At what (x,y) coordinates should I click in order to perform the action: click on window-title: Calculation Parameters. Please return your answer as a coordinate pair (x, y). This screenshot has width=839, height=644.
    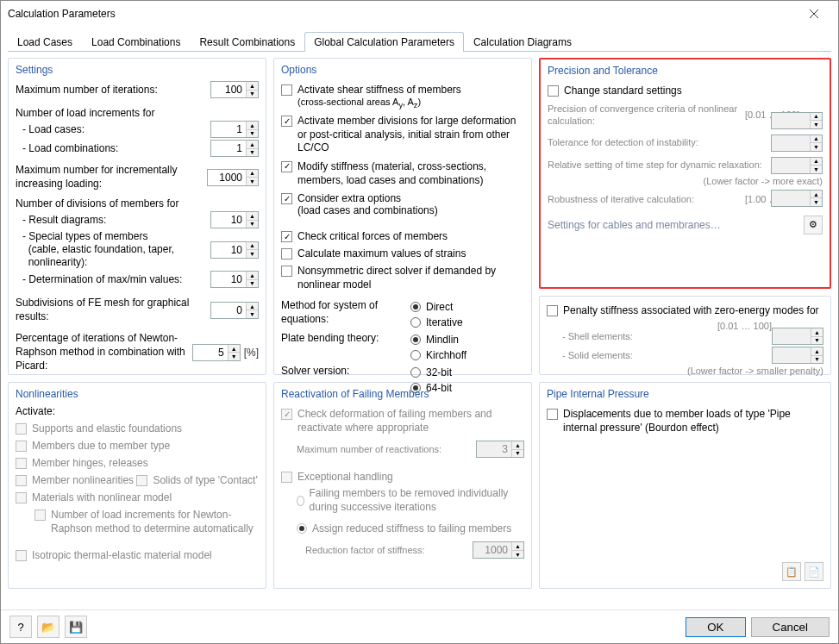
    Looking at the image, I should click on (402, 14).